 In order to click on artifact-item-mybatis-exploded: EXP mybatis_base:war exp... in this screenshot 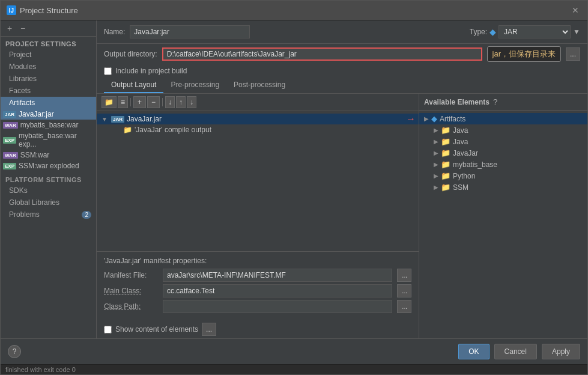, I will do `click(48, 140)`.